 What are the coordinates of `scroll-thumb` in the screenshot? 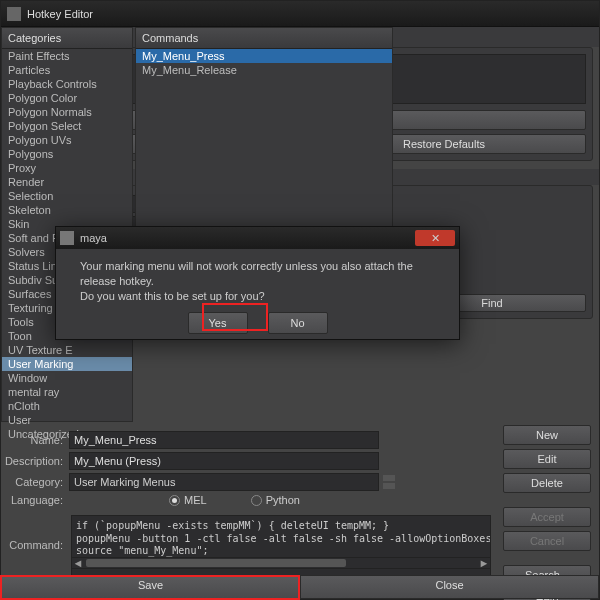 It's located at (216, 563).